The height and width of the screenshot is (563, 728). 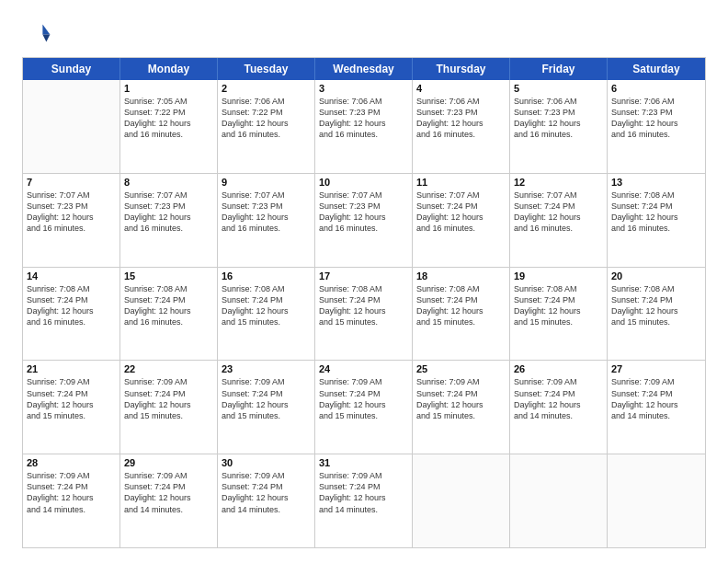 What do you see at coordinates (72, 369) in the screenshot?
I see `day-number: 21` at bounding box center [72, 369].